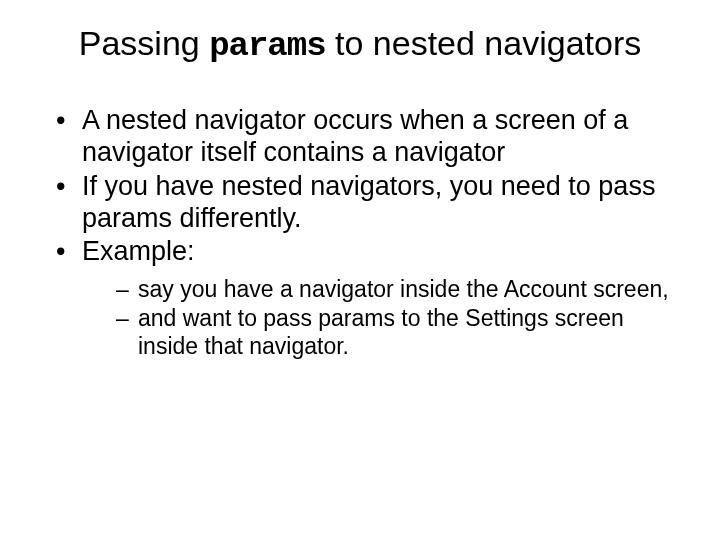 This screenshot has width=720, height=540. What do you see at coordinates (267, 46) in the screenshot?
I see `title-mono: params` at bounding box center [267, 46].